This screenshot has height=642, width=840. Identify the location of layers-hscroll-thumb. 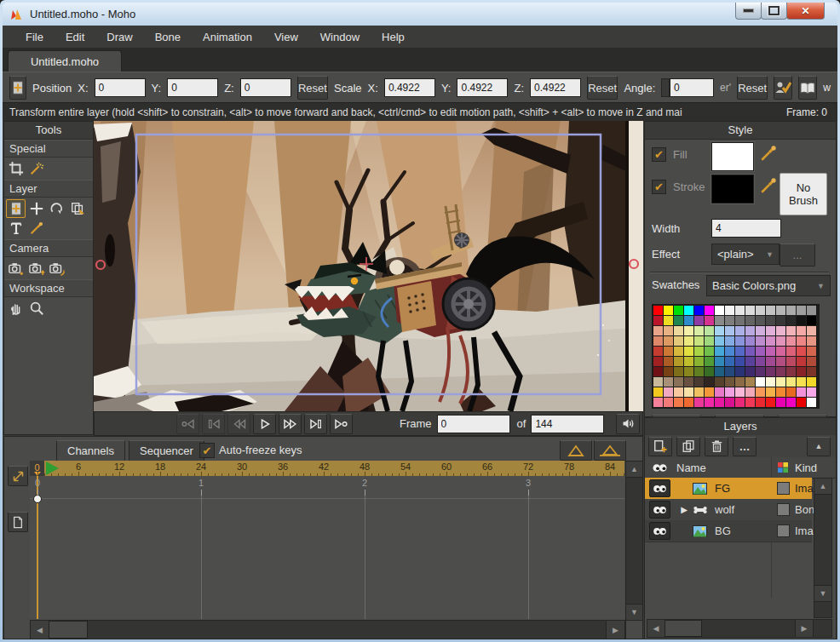
(683, 628).